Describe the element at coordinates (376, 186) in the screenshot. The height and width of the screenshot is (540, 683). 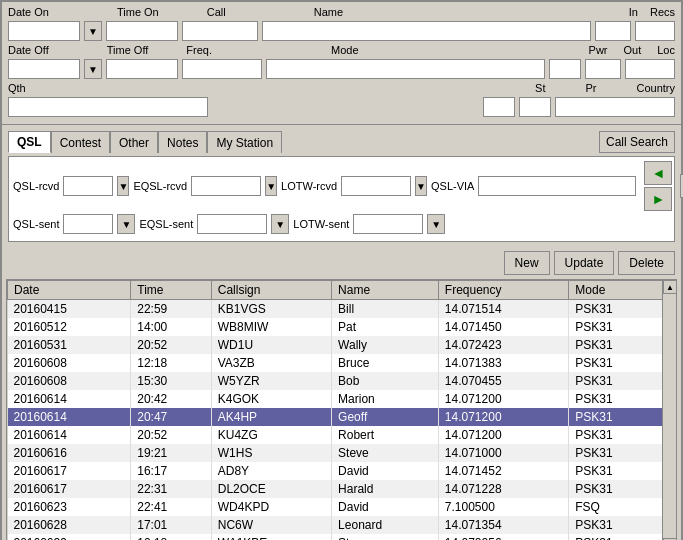
I see `lotw-rcvd-field: 20161102` at that location.